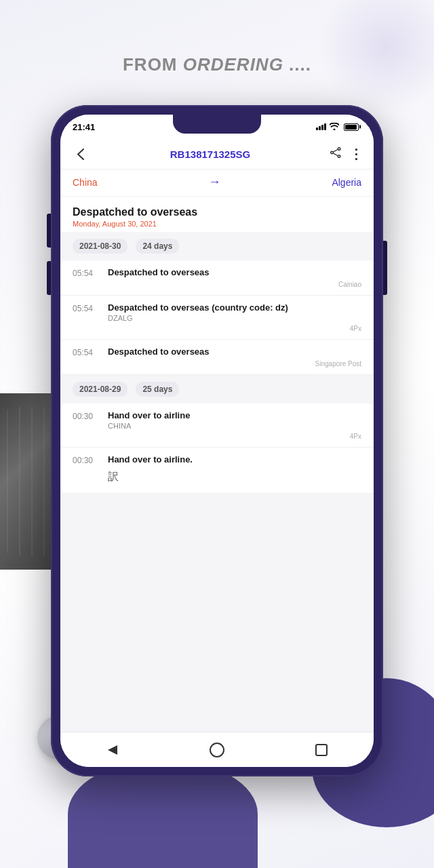 Image resolution: width=434 pixels, height=868 pixels. Describe the element at coordinates (113, 750) in the screenshot. I see `nav-back-button` at that location.